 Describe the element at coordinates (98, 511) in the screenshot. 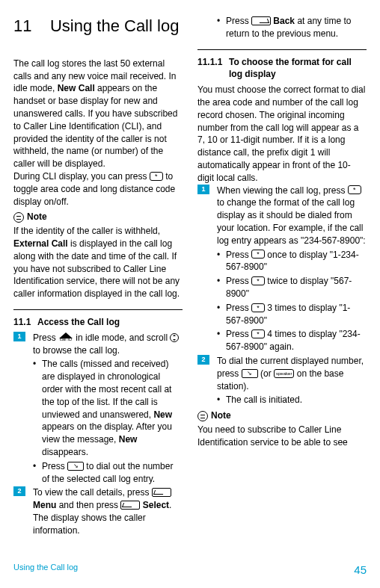

I see `step-2: 2 To view the call details, press Menu a…` at that location.